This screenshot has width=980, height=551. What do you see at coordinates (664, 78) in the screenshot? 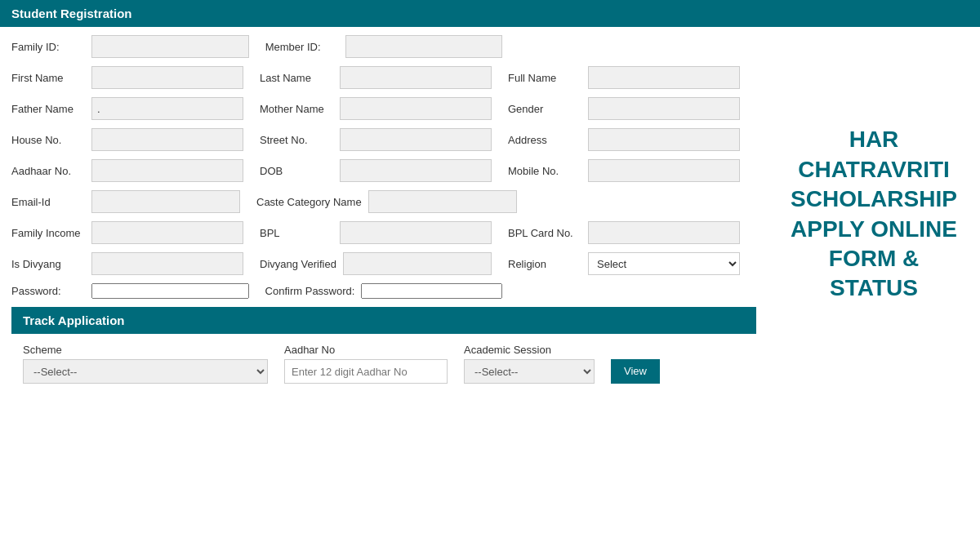
I see `full-name-input` at bounding box center [664, 78].